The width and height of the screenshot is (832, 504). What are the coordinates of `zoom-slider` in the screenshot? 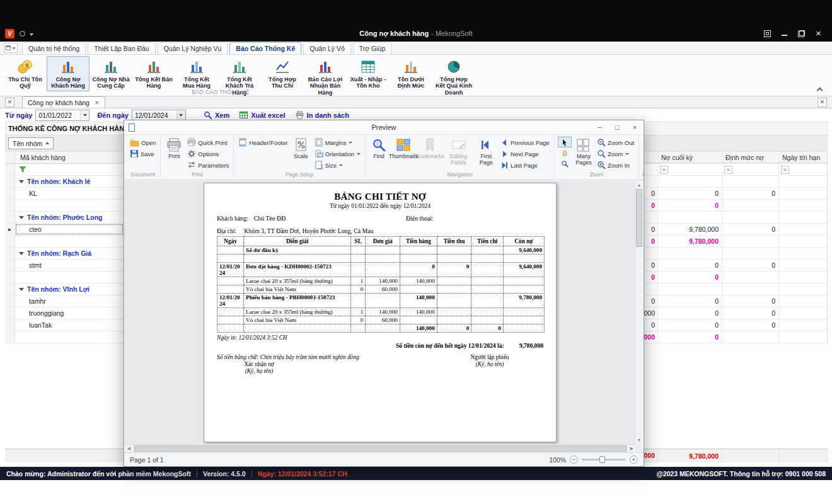 It's located at (604, 460).